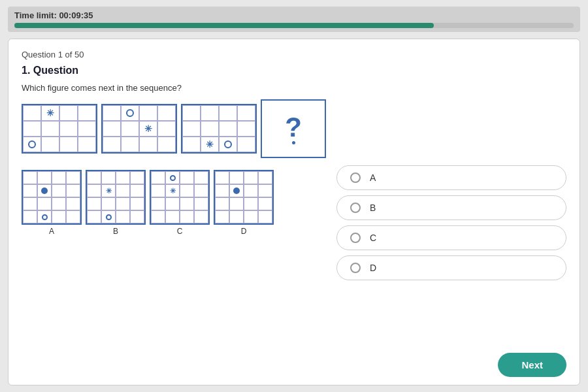 Image resolution: width=588 pixels, height=392 pixels. Describe the element at coordinates (451, 238) in the screenshot. I see `answer-option-c: C` at that location.